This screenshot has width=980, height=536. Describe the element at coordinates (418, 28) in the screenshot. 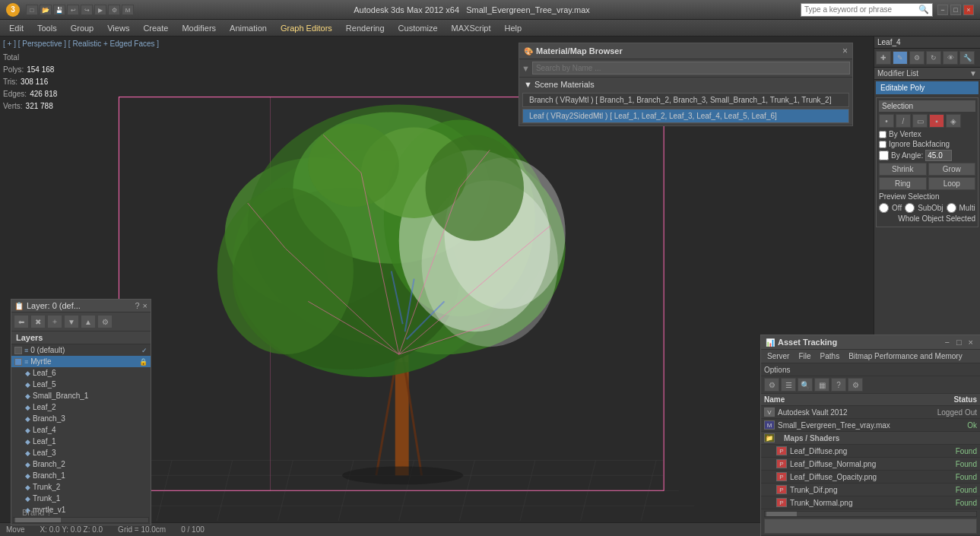

I see `menu-customize: Customize` at that location.